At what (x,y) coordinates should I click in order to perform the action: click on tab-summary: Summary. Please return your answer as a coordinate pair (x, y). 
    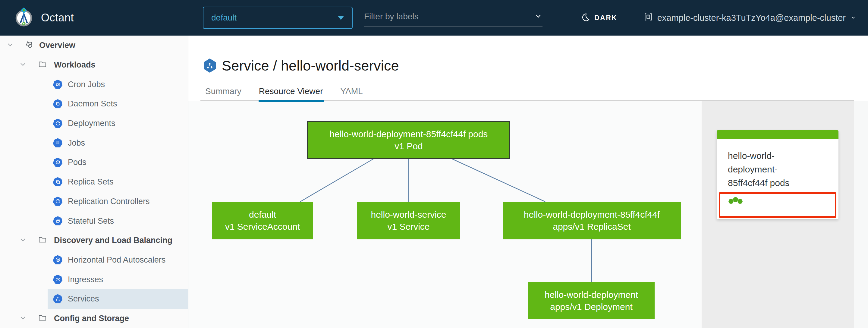
    Looking at the image, I should click on (223, 94).